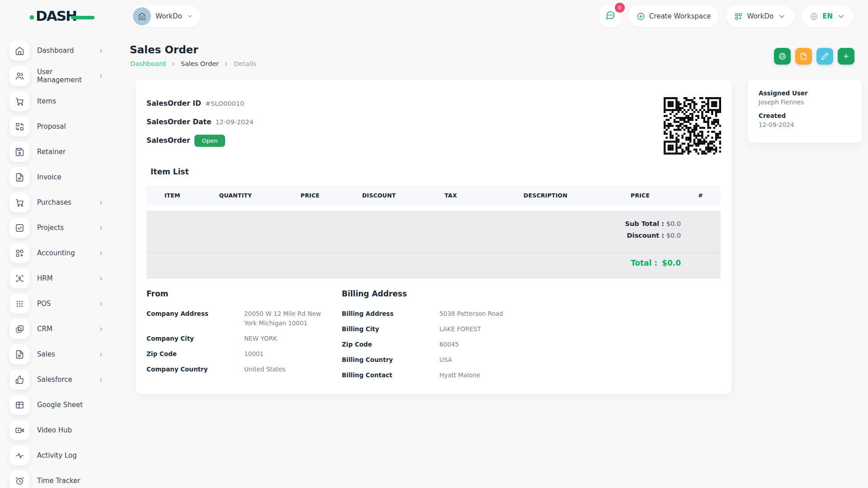  I want to click on logo-text: DASH, so click(56, 16).